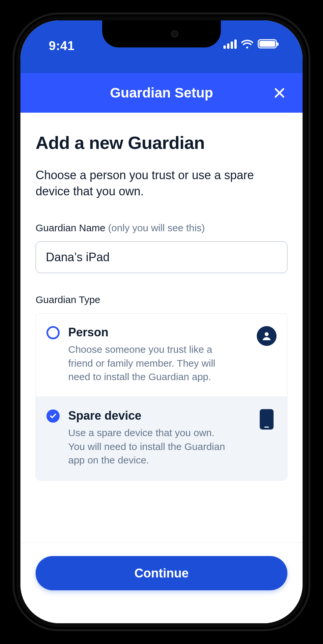 This screenshot has height=644, width=323. I want to click on guardian-type-person: Person Choose someone you trust like a f…, so click(162, 355).